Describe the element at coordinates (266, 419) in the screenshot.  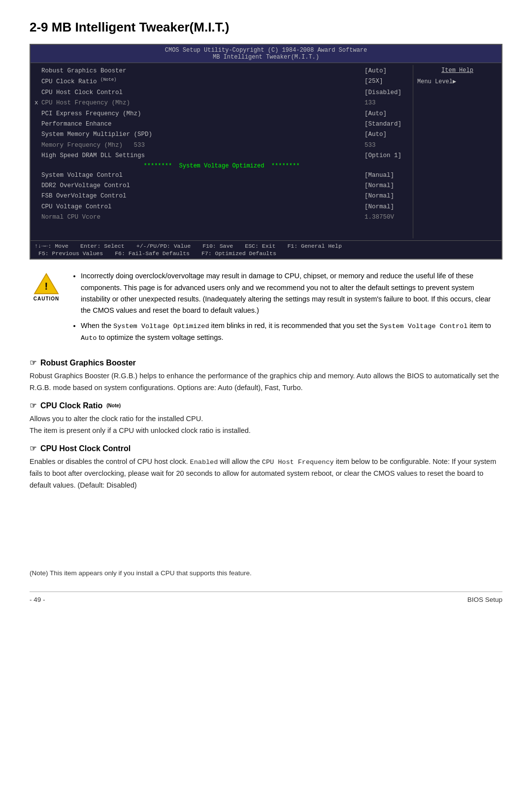
I see `section-cpu-clock-ratio: ☞ CPU Clock Ratio (Note) Allows you to a…` at that location.